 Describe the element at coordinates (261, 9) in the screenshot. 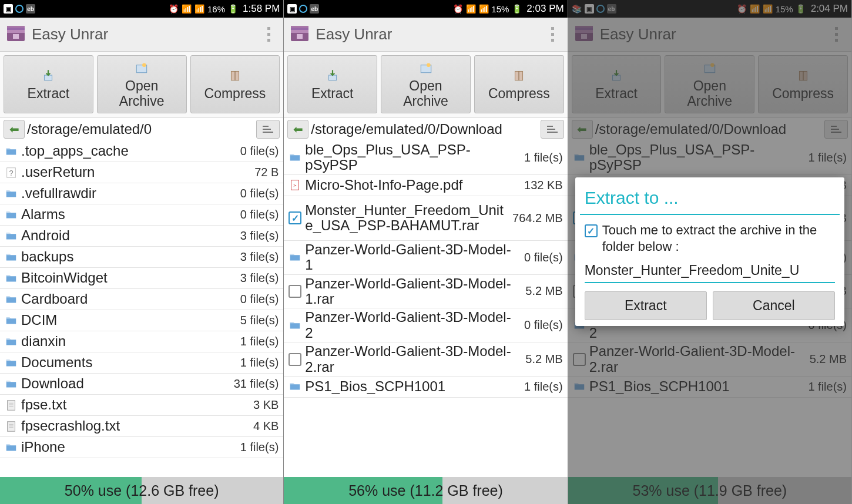

I see `status-time: 1:58 PM` at that location.